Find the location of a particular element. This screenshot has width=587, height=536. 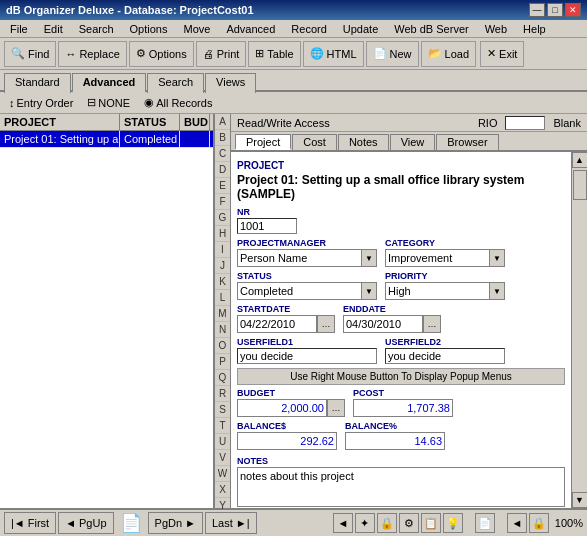

all-records-item: ◉ All Records is located at coordinates (178, 102).